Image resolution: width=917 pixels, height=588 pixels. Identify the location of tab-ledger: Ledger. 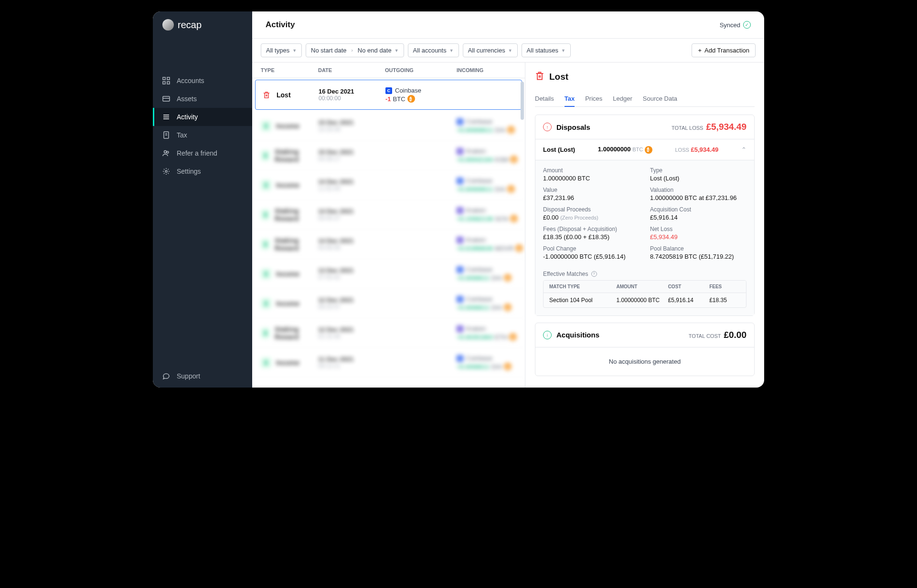
(622, 99).